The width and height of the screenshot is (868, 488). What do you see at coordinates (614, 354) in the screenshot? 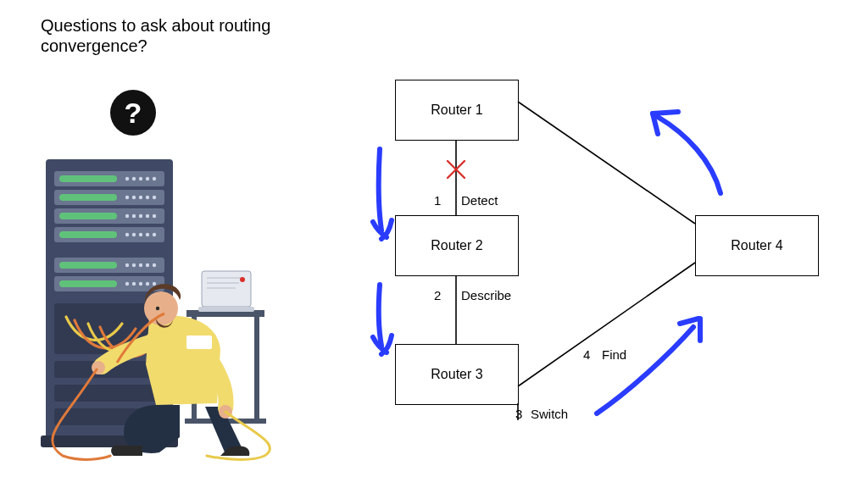
I see `step-4-text: Find` at bounding box center [614, 354].